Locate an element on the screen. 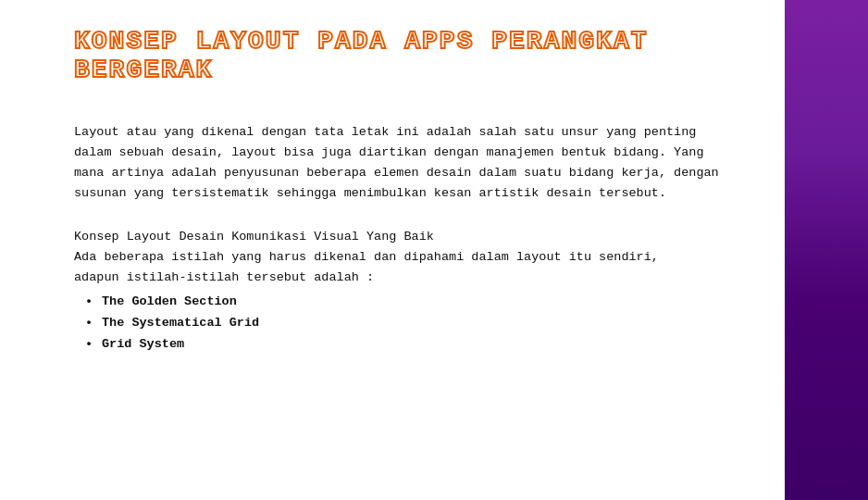 The image size is (868, 500). bullet-item-3: Grid System is located at coordinates (415, 344).